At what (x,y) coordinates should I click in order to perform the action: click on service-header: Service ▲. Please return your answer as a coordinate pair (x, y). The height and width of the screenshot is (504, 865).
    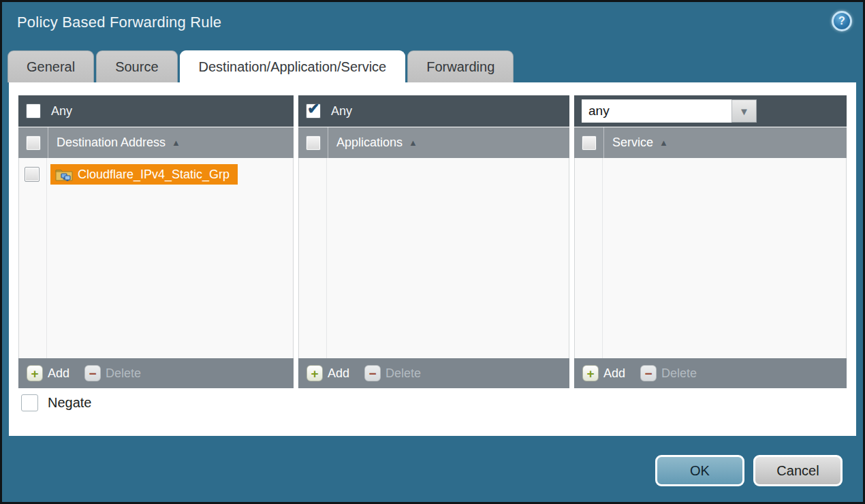
    Looking at the image, I should click on (710, 143).